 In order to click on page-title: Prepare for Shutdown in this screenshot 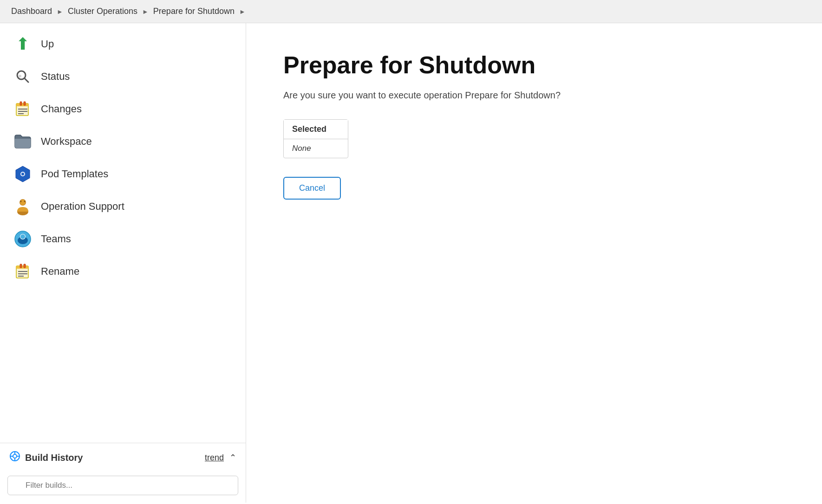, I will do `click(534, 65)`.